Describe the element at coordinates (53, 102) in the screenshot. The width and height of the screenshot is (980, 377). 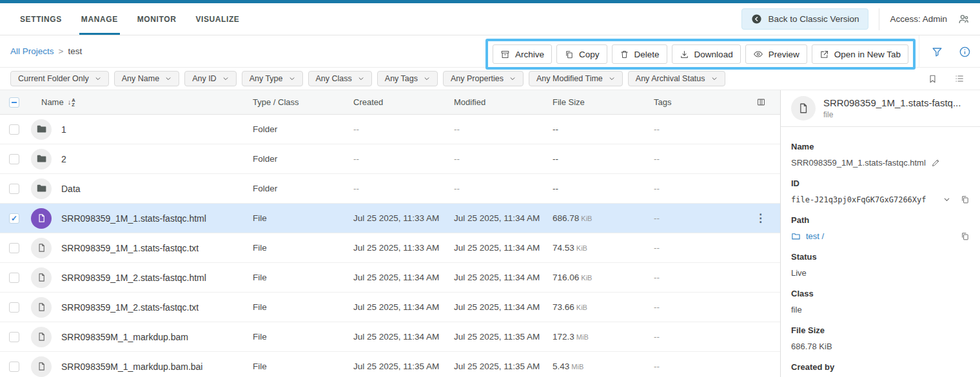
I see `column-header-name: Name` at that location.